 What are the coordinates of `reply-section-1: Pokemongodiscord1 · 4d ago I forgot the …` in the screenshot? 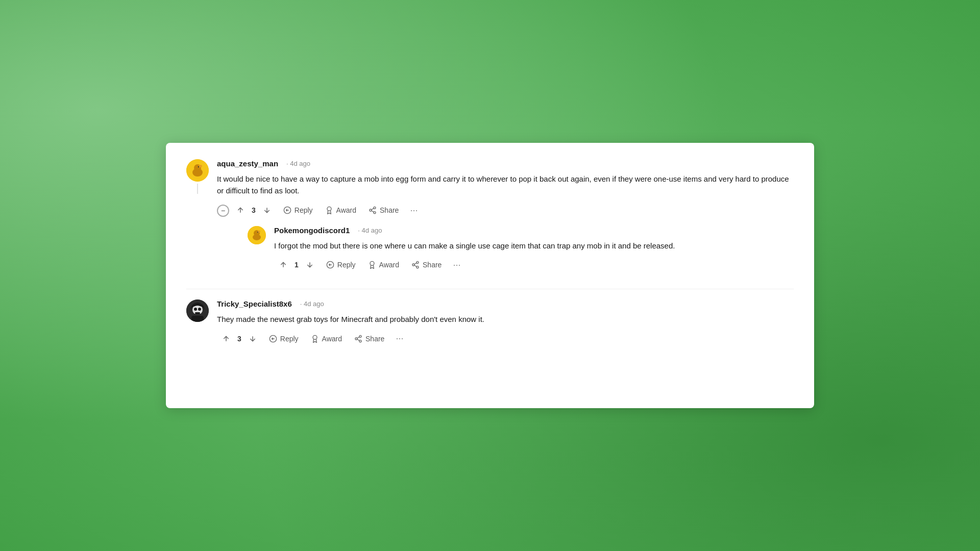 It's located at (521, 249).